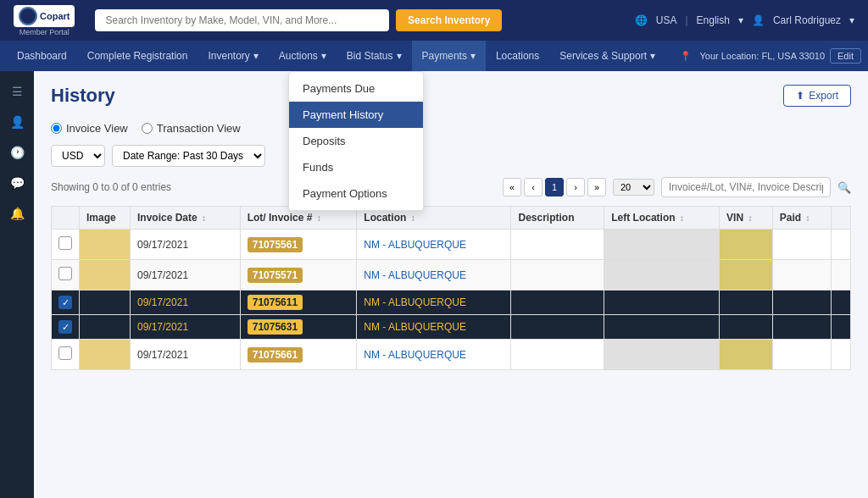  I want to click on search-input, so click(242, 20).